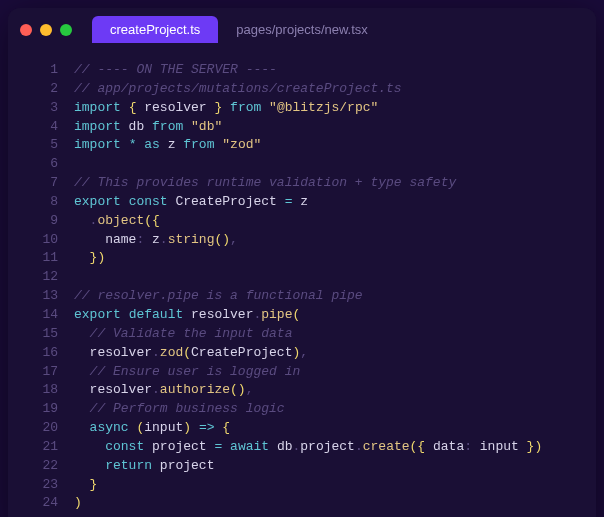 This screenshot has height=517, width=604. I want to click on line-number: 10, so click(33, 240).